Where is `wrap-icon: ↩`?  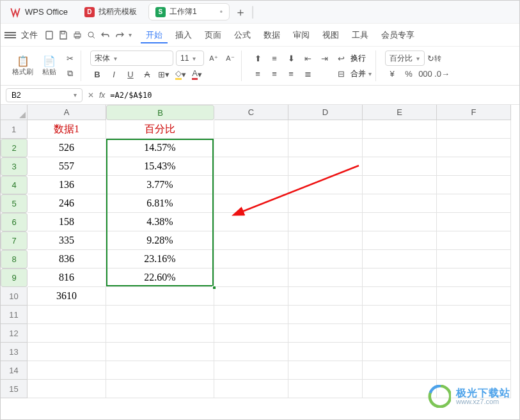
wrap-icon: ↩ is located at coordinates (341, 58).